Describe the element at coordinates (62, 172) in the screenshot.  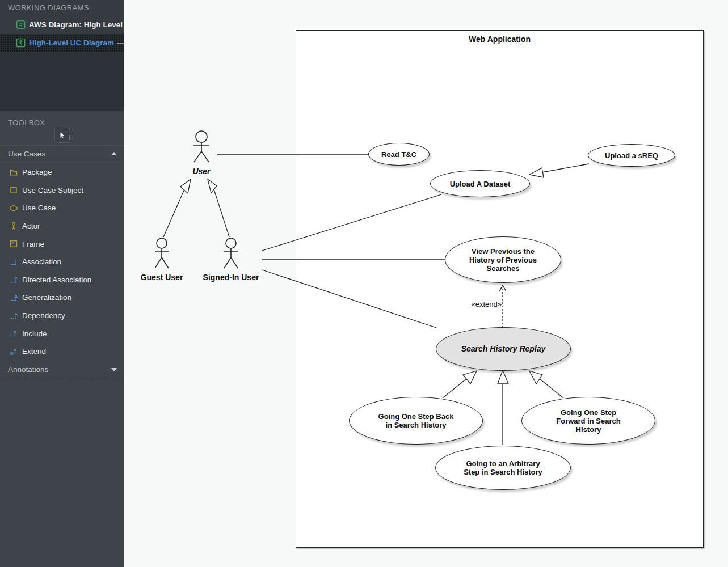
I see `tool-package: Package` at that location.